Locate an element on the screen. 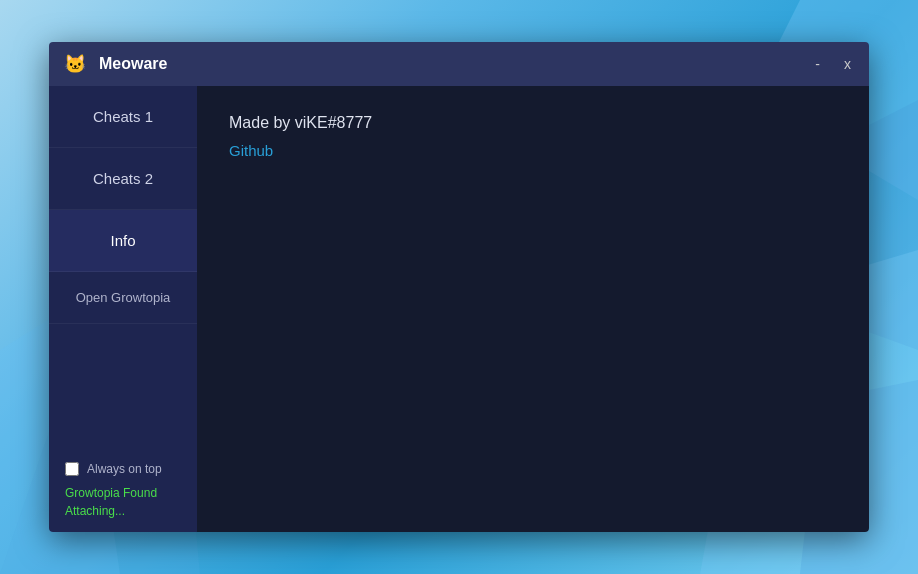 The image size is (918, 574). always-on-top-row: Always on top is located at coordinates (123, 469).